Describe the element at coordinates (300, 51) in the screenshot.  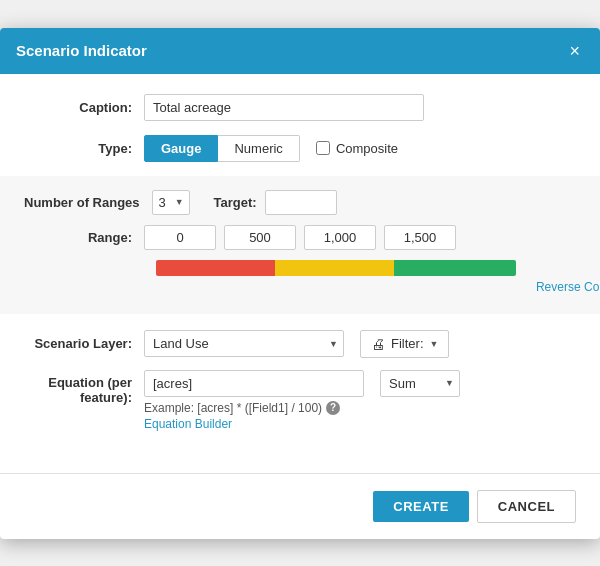
I see `dialog-header: Scenario Indicator ×` at that location.